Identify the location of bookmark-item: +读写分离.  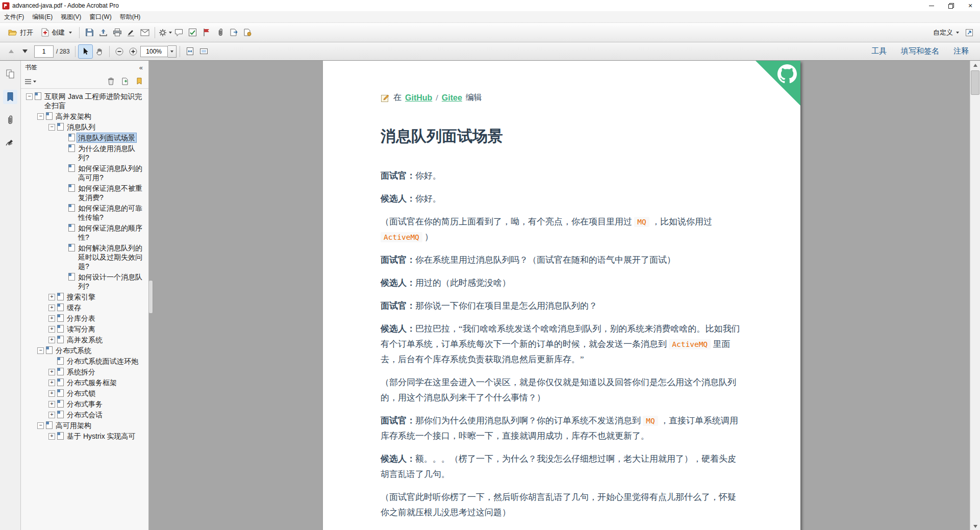
(84, 329).